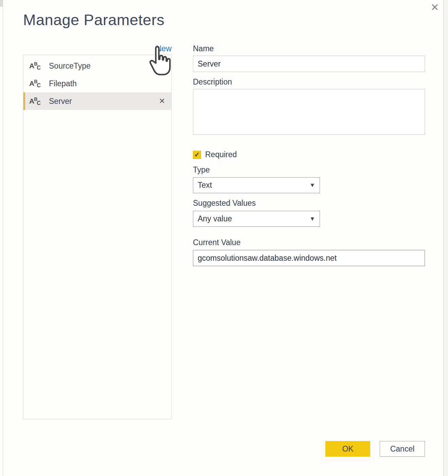  I want to click on required-checkbox: ✓, so click(197, 155).